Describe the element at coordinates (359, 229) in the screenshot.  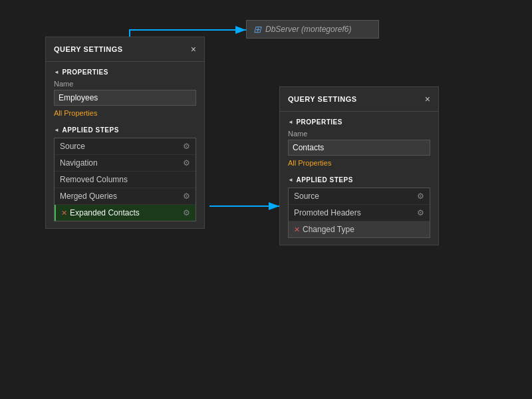
I see `panel2-step-item: ✕Changed Type` at that location.